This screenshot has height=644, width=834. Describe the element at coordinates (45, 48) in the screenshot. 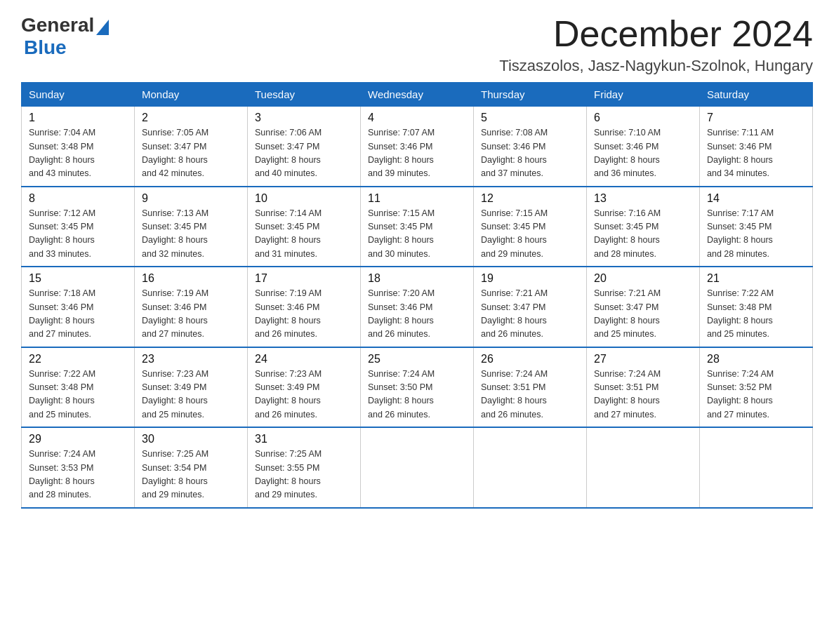

I see `logo-blue-text: Blue` at that location.